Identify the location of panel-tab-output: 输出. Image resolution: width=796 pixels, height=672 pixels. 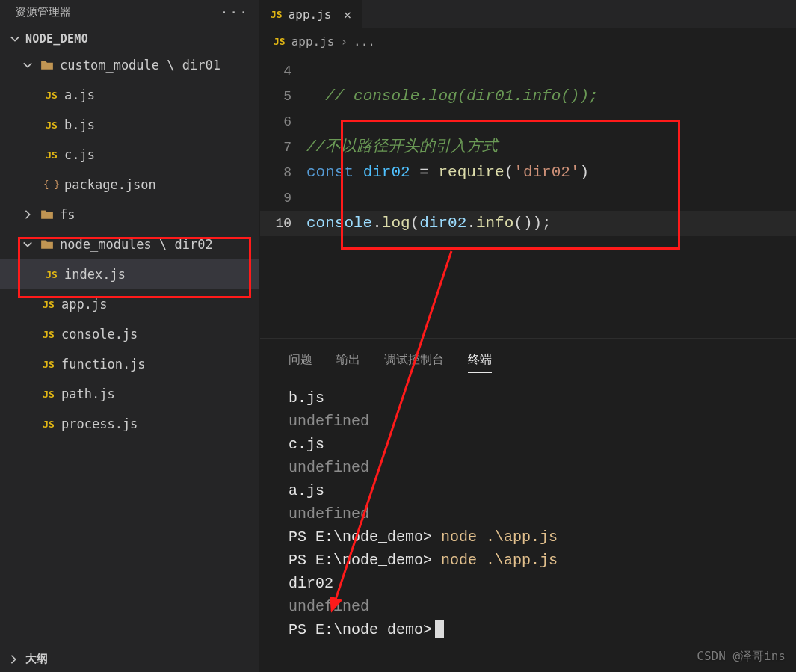
(348, 363).